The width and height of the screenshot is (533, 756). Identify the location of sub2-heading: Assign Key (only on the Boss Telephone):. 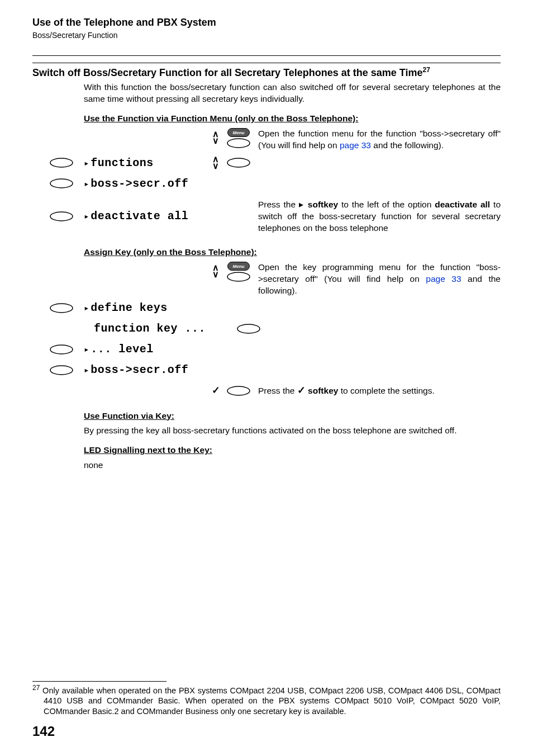
(292, 253).